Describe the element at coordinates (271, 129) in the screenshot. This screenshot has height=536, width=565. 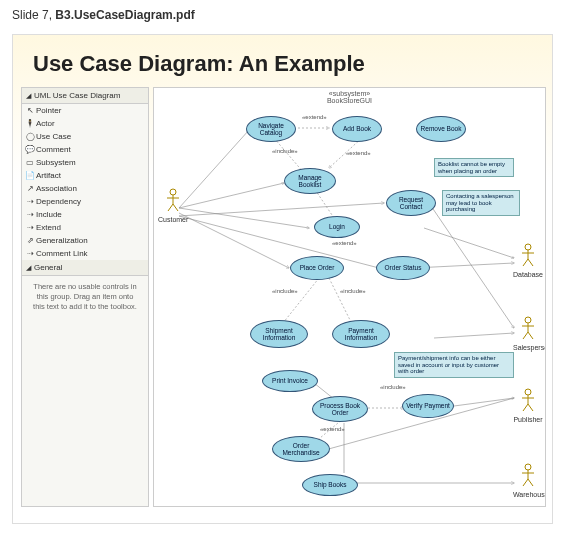
I see `usecase-navigate-catalog: Navigate Catalog` at that location.